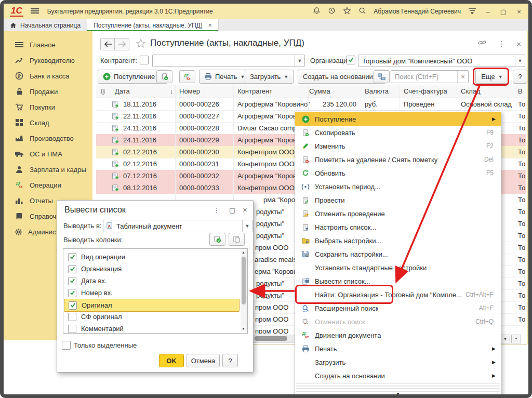 The height and width of the screenshot is (398, 532). What do you see at coordinates (108, 44) in the screenshot?
I see `back-button` at bounding box center [108, 44].